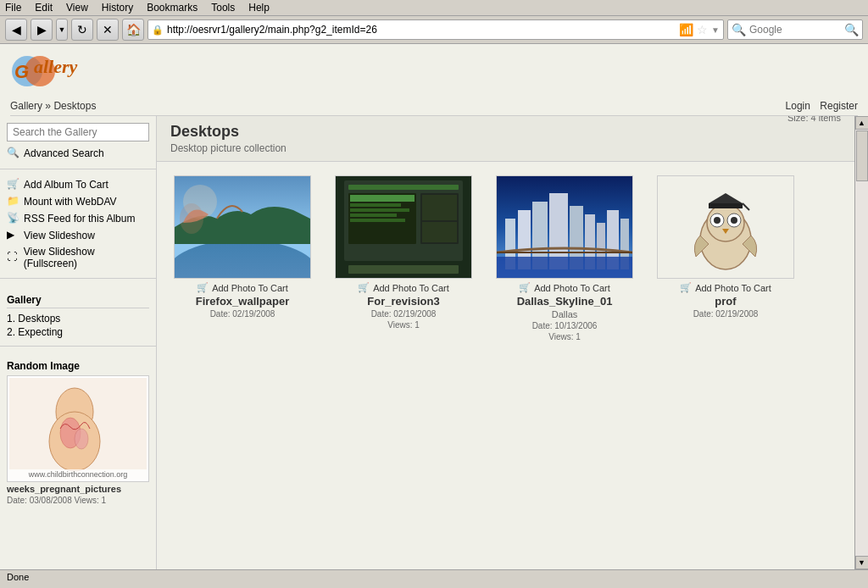  What do you see at coordinates (364, 288) in the screenshot?
I see `cart-icon-1: 🛒` at bounding box center [364, 288].